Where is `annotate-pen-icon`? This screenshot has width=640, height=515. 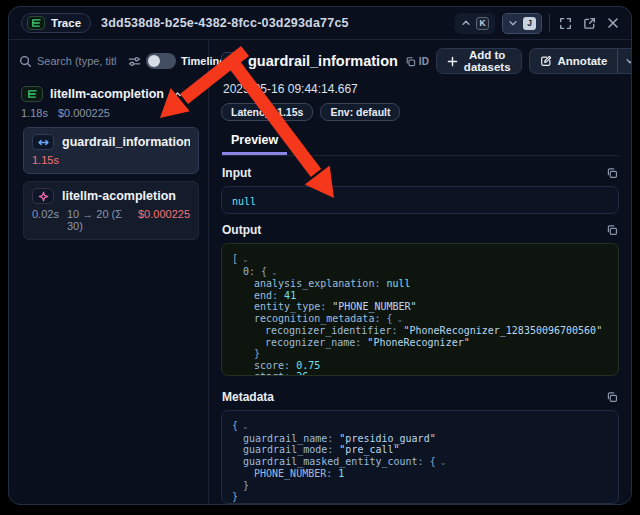 annotate-pen-icon is located at coordinates (546, 61).